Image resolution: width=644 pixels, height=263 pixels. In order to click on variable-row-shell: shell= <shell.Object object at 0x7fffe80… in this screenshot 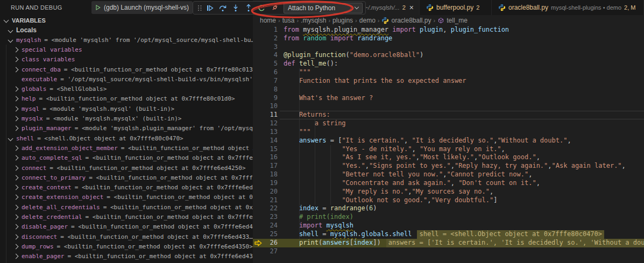, I will do `click(126, 138)`.